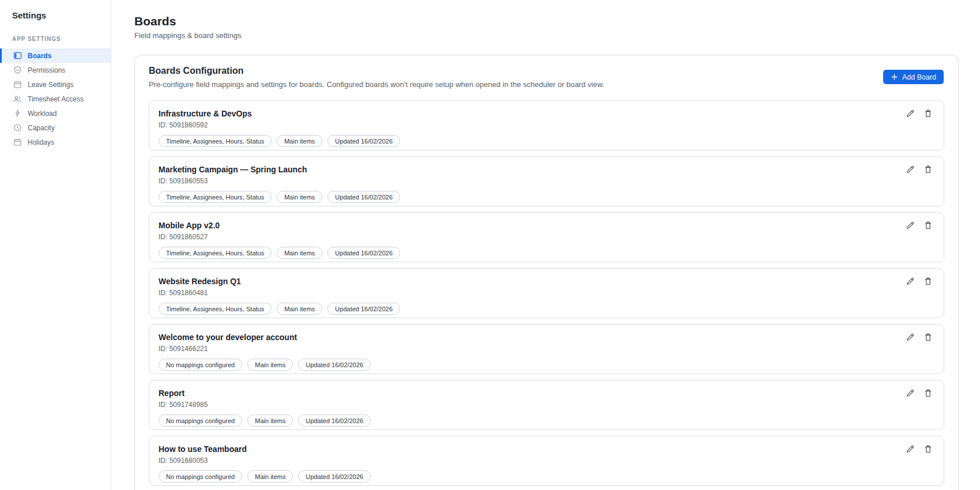 The image size is (980, 490). What do you see at coordinates (39, 56) in the screenshot?
I see `sidebar-item-label: Boards` at bounding box center [39, 56].